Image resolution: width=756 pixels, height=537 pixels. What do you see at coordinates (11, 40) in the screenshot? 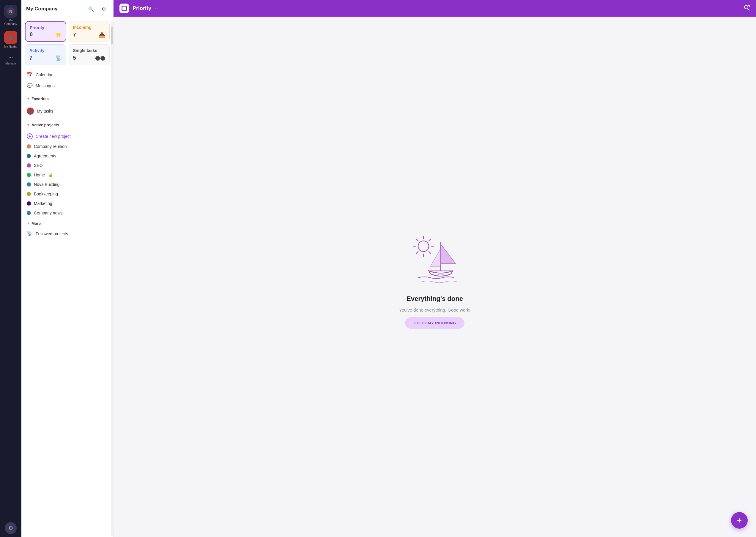
I see `my-nozbe-icon-item: 👤 My Nozbe` at bounding box center [11, 40].